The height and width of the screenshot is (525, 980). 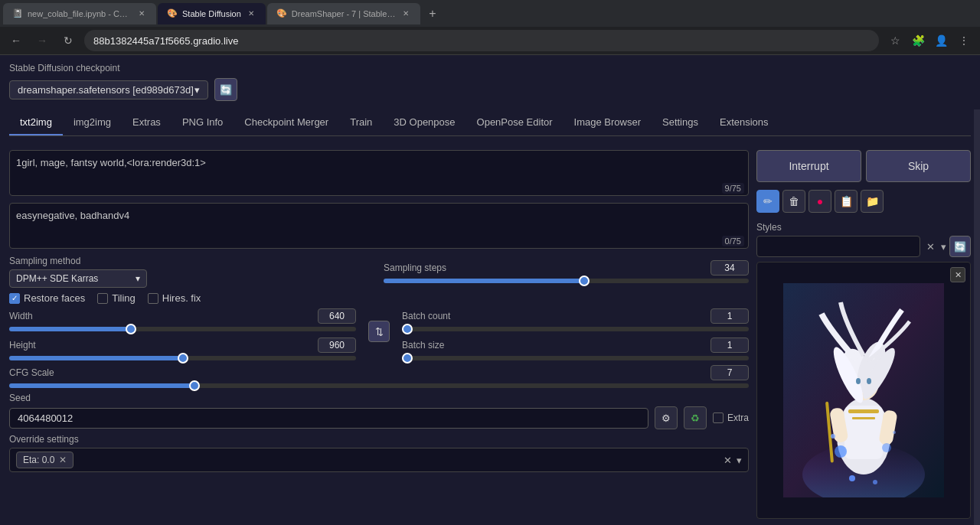 I want to click on recycle-icon: ♻, so click(x=695, y=418).